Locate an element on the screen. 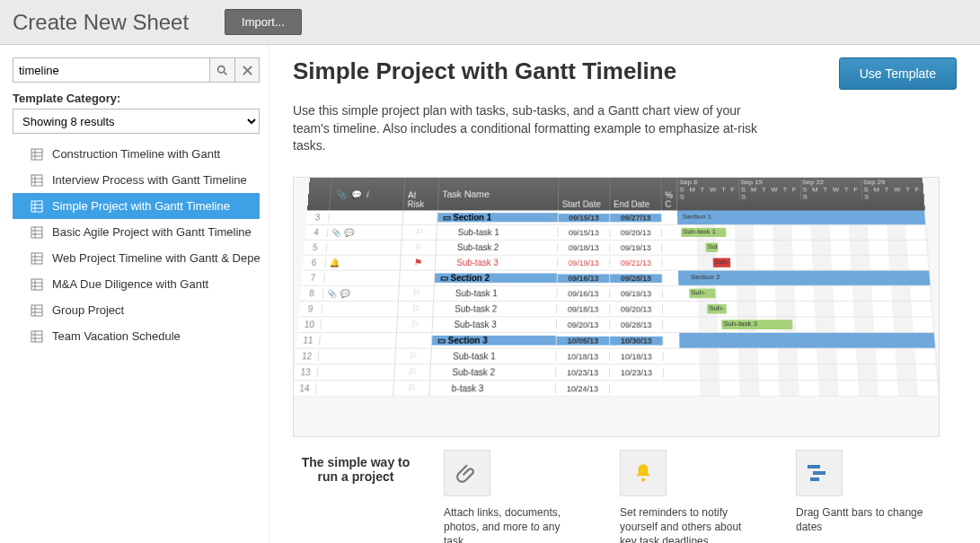  col-task: Task Name is located at coordinates (499, 194).